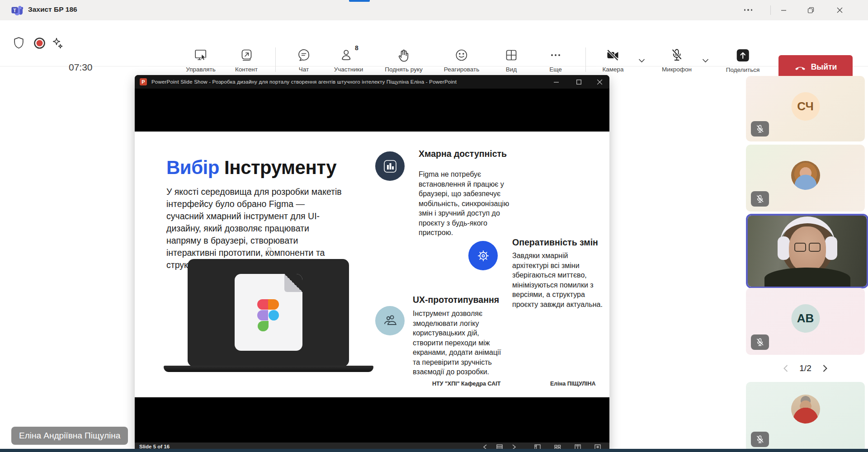 The width and height of the screenshot is (868, 452). I want to click on pagination-label: 1/2, so click(805, 368).